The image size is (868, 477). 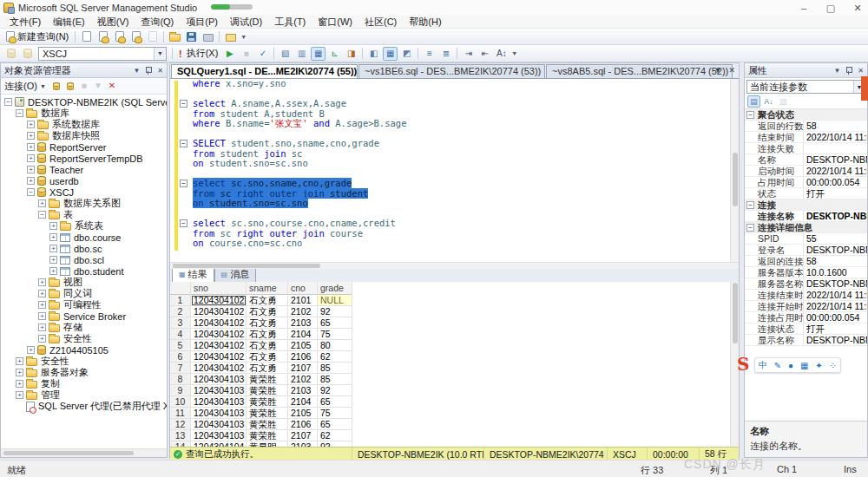 What do you see at coordinates (335, 300) in the screenshot?
I see `grid-cell: NULL` at bounding box center [335, 300].